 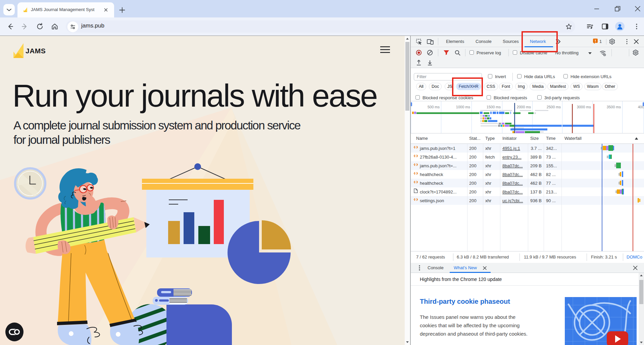 I want to click on svg-text: 500 ms, so click(x=434, y=107).